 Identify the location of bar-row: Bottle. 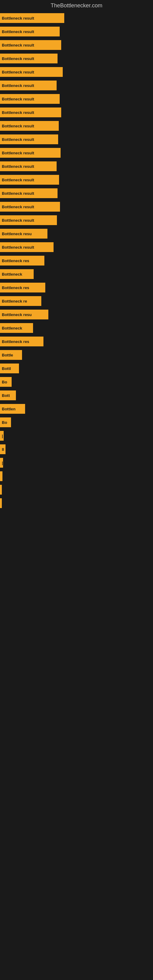
(76, 355).